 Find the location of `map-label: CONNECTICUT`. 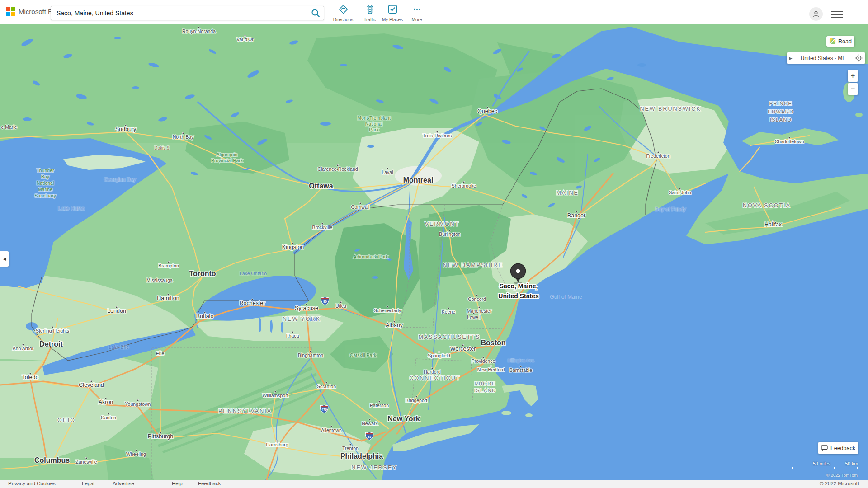

map-label: CONNECTICUT is located at coordinates (435, 378).